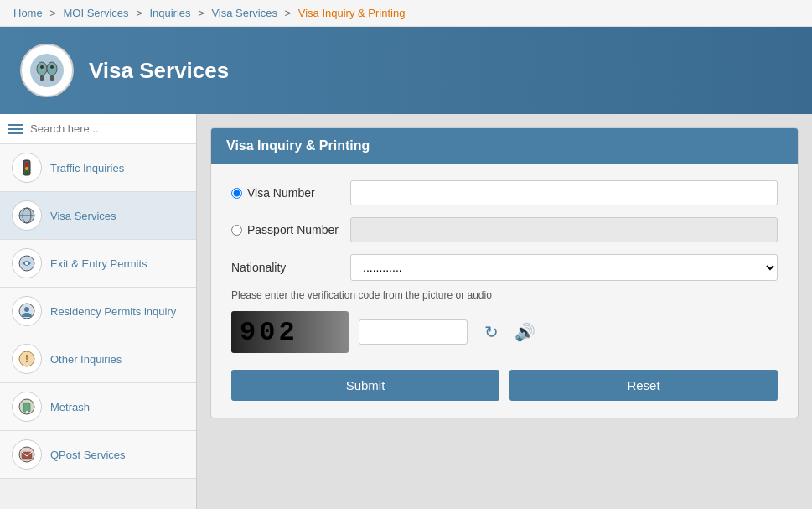 Image resolution: width=812 pixels, height=509 pixels. Describe the element at coordinates (27, 407) in the screenshot. I see `metrash-icon` at that location.